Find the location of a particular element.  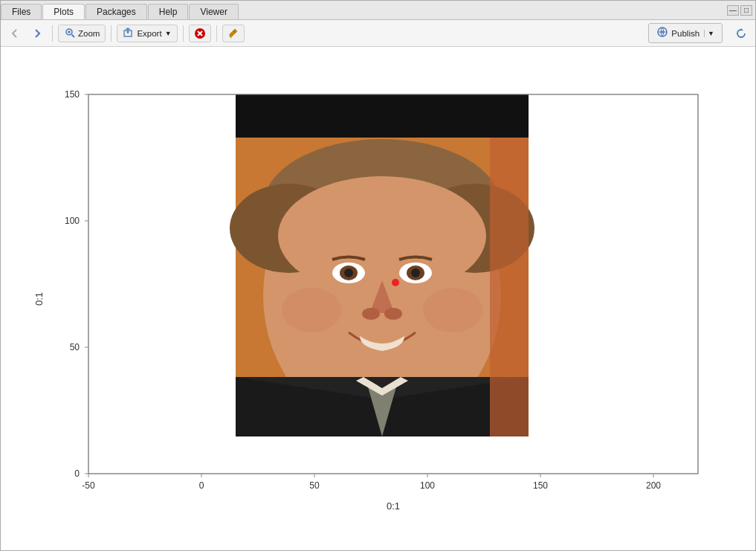

y-tick-0: 0 is located at coordinates (77, 474).